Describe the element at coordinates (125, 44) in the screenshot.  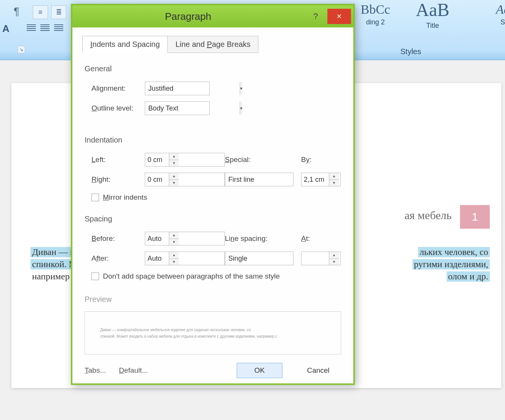
I see `tab-label: Indents and Spacing` at that location.